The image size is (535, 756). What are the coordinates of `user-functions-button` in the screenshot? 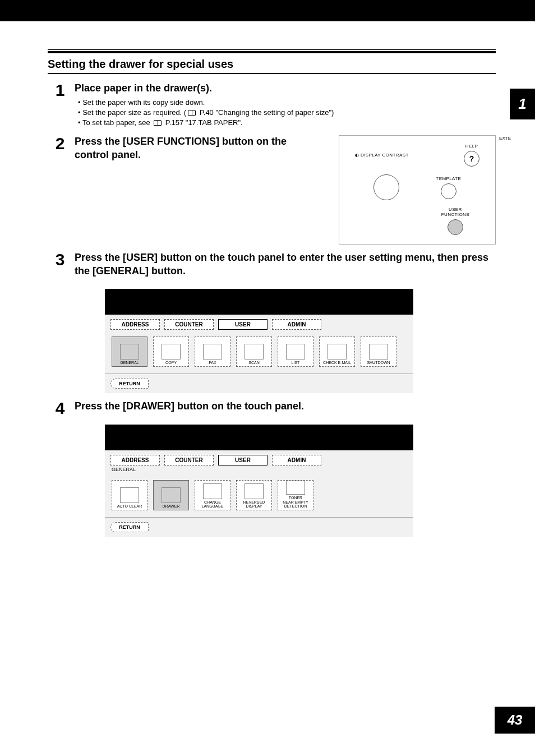 It's located at (455, 227).